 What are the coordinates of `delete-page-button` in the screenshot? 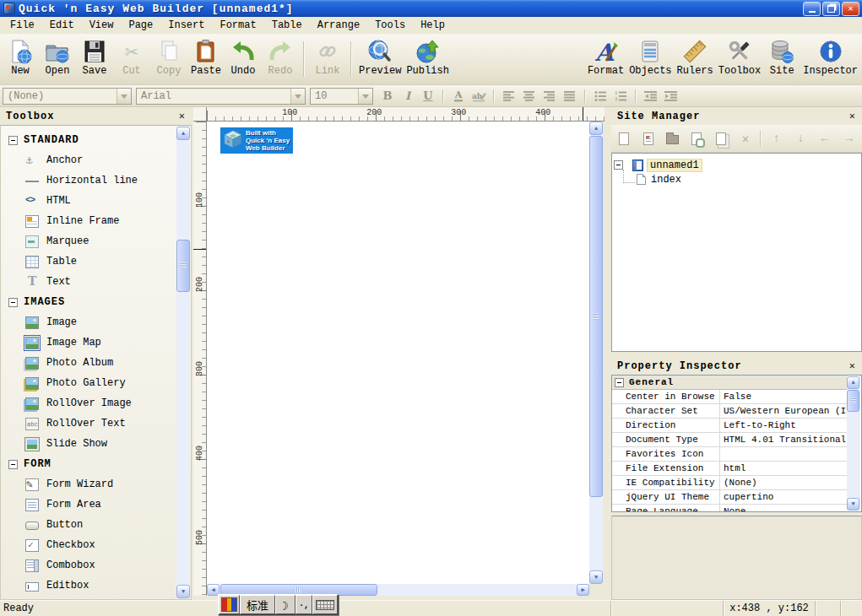 It's located at (746, 138).